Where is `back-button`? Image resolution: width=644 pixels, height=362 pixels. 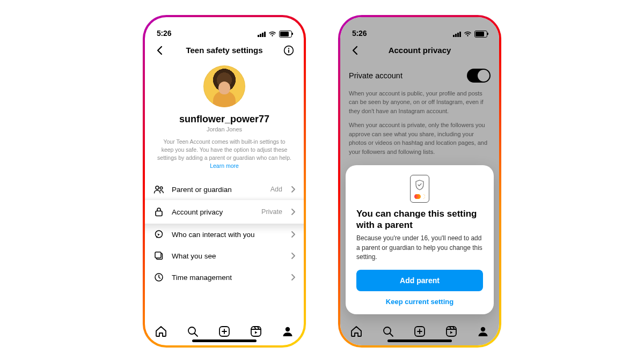 back-button is located at coordinates (160, 50).